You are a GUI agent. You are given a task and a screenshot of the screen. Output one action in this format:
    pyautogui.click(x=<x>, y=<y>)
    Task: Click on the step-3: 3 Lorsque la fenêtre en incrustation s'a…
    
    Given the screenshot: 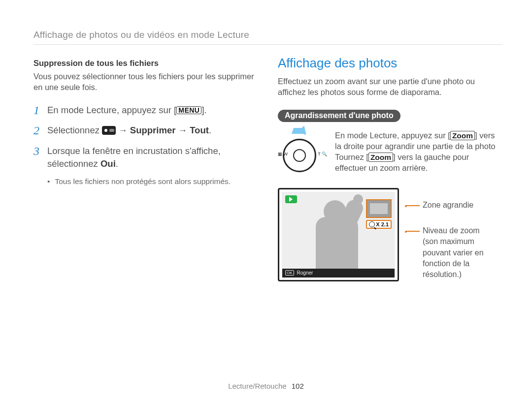 What is the action you would take?
    pyautogui.click(x=146, y=157)
    